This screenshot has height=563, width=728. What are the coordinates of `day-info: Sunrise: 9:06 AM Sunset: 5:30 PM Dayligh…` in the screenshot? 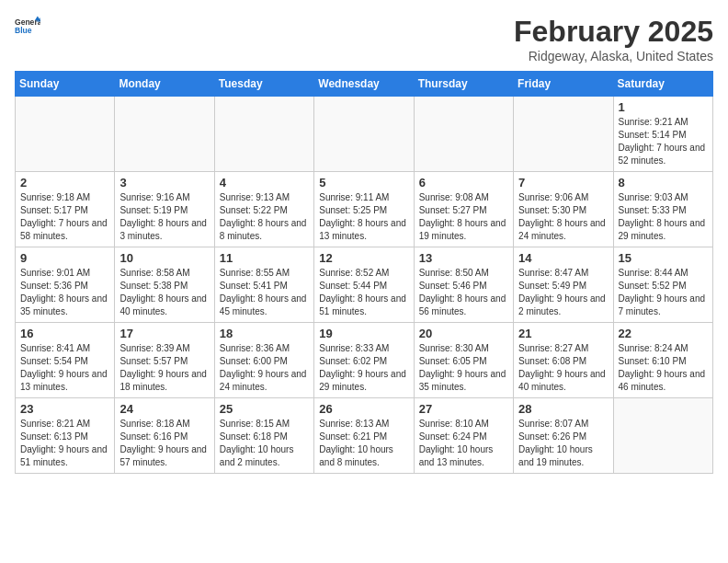 It's located at (563, 217).